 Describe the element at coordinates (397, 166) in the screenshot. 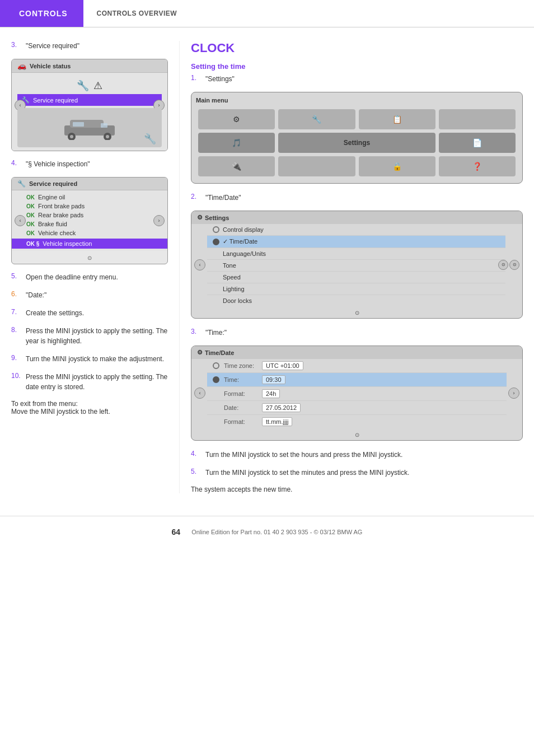

I see `menu-icon-11: 🔒` at that location.